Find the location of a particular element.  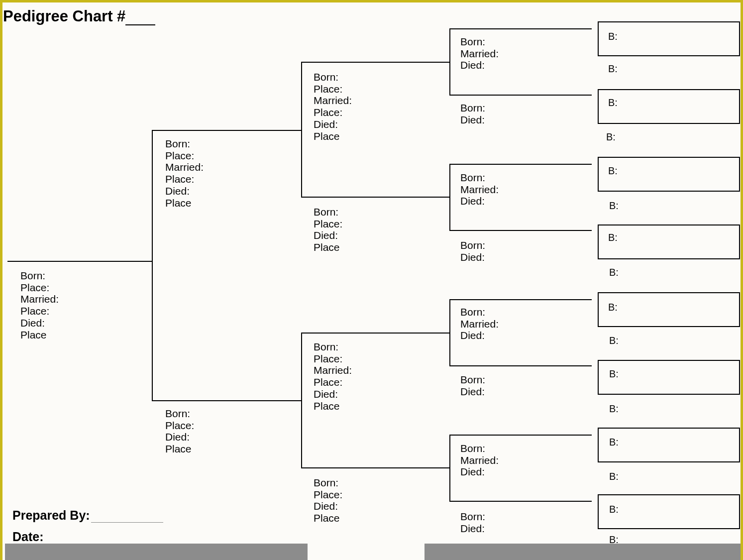

gen5-b-7: B: is located at coordinates (613, 238).